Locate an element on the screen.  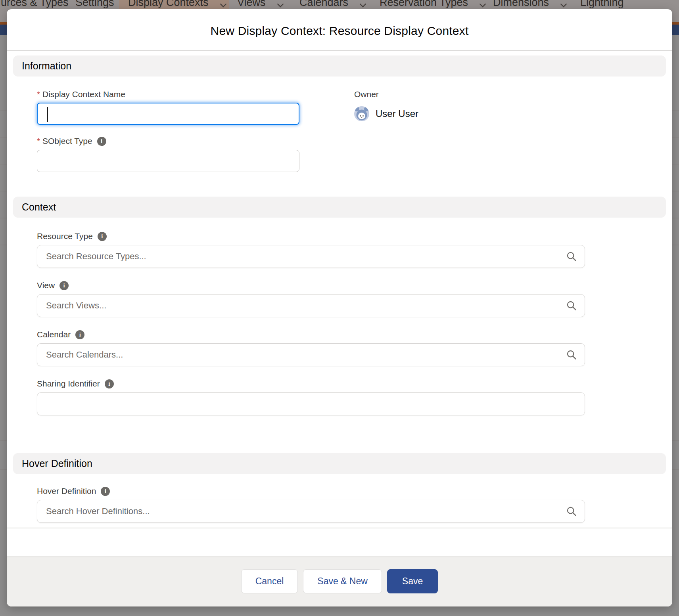
user-avatar is located at coordinates (362, 114).